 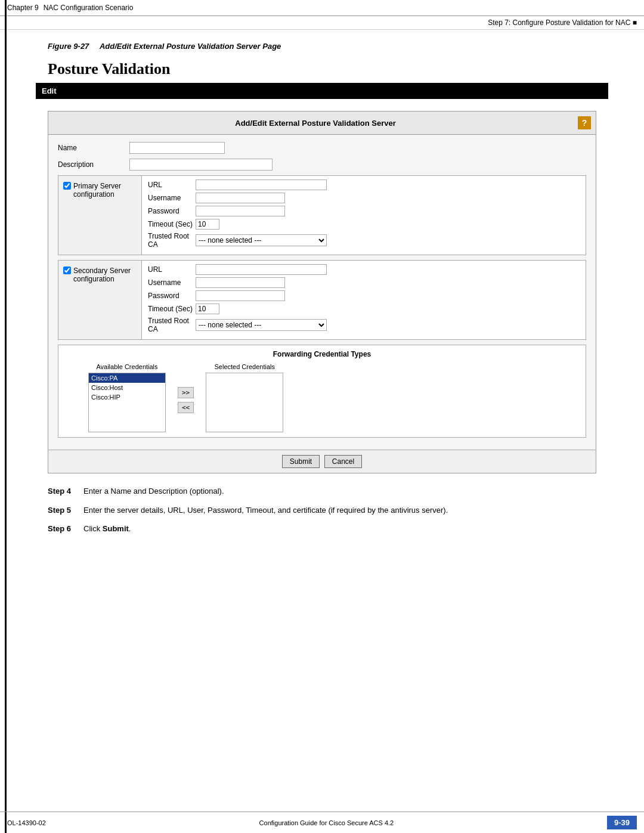 I want to click on figure-number: Figure 9-27, so click(x=68, y=47).